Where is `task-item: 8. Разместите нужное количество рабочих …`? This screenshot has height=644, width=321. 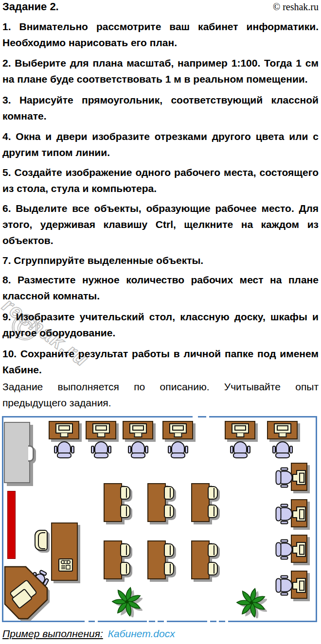 task-item: 8. Разместите нужное количество рабочих … is located at coordinates (160, 288).